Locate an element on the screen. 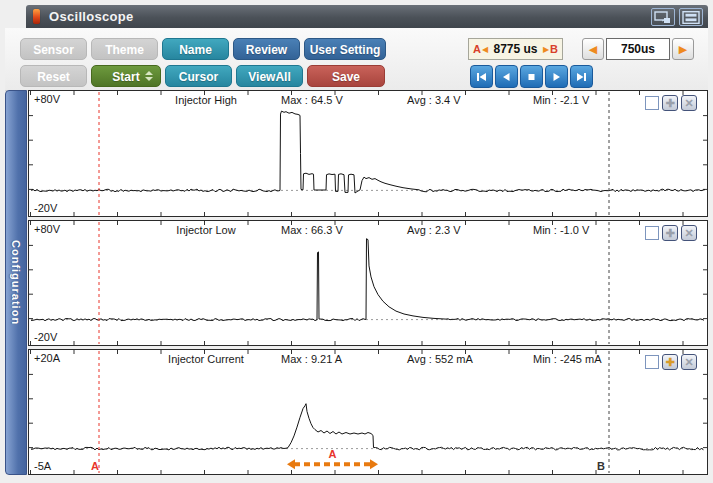 Image resolution: width=713 pixels, height=483 pixels. stat-max: Max : 66.3 V is located at coordinates (312, 230).